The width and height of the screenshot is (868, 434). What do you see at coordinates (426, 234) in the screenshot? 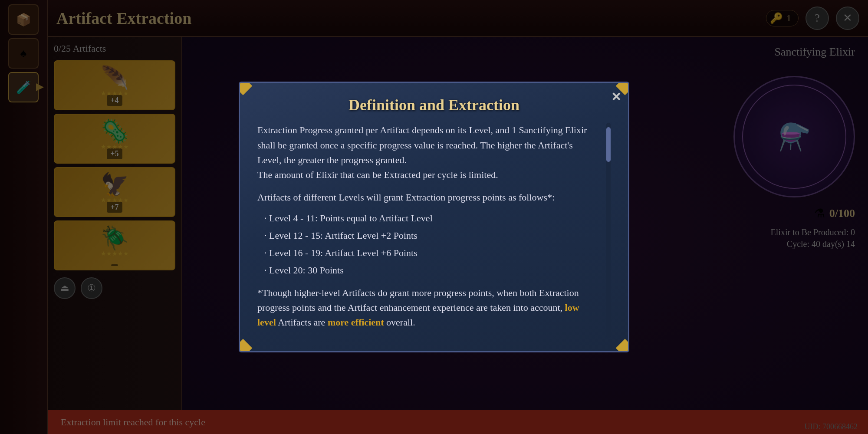
I see `levels-section: Artifacts of different Levels will grant…` at bounding box center [426, 234].